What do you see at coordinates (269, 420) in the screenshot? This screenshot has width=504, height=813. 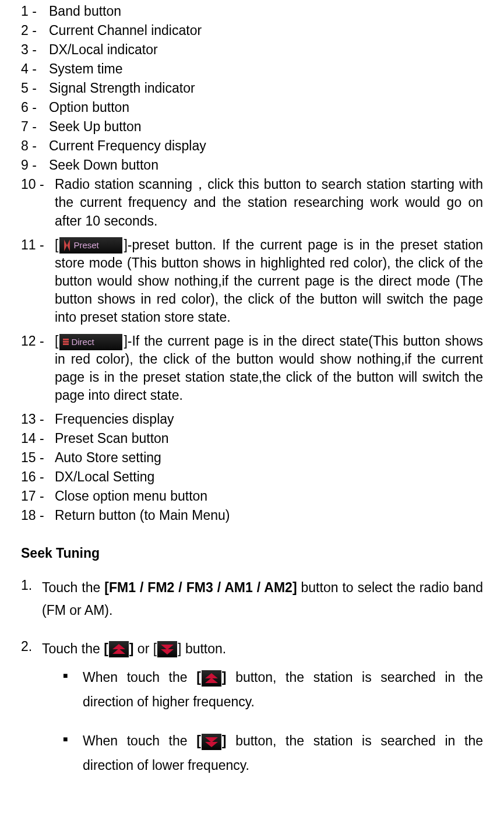 I see `item-text: Frequencies display` at bounding box center [269, 420].